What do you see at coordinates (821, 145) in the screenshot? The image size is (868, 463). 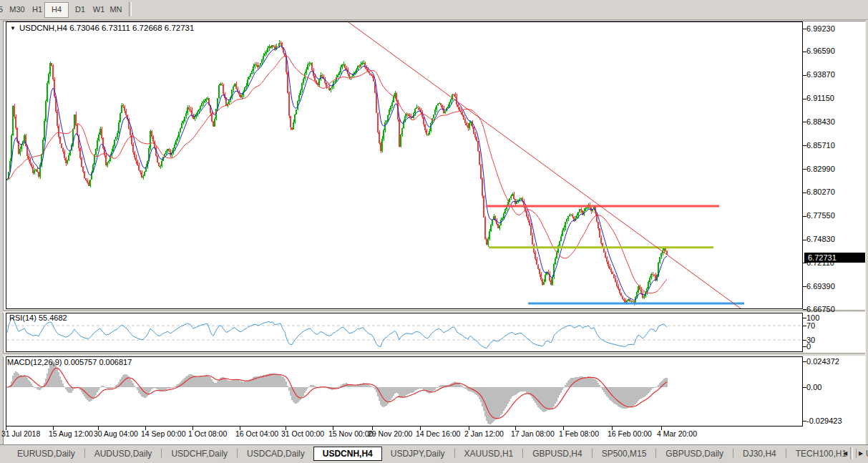 I see `price-axis-label: 6.85710` at bounding box center [821, 145].